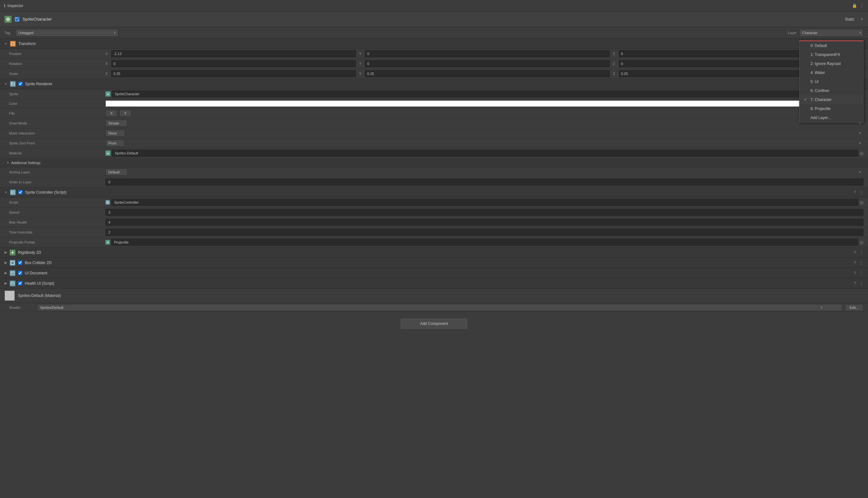 The height and width of the screenshot is (498, 868). Describe the element at coordinates (57, 182) in the screenshot. I see `order-in-layer-label: Order in Layer` at that location.